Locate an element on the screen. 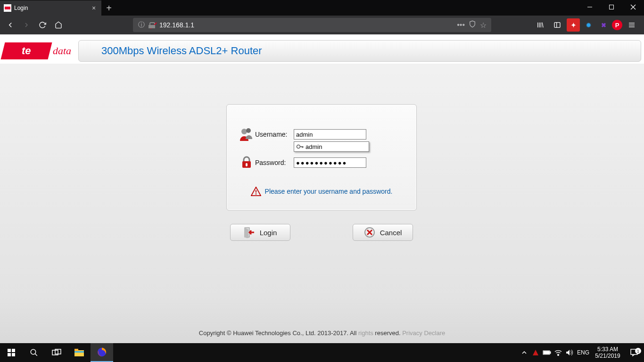 The image size is (644, 362). copyright-text-a: Copyright © Huawei Technologies Co., Ltd… is located at coordinates (279, 333).